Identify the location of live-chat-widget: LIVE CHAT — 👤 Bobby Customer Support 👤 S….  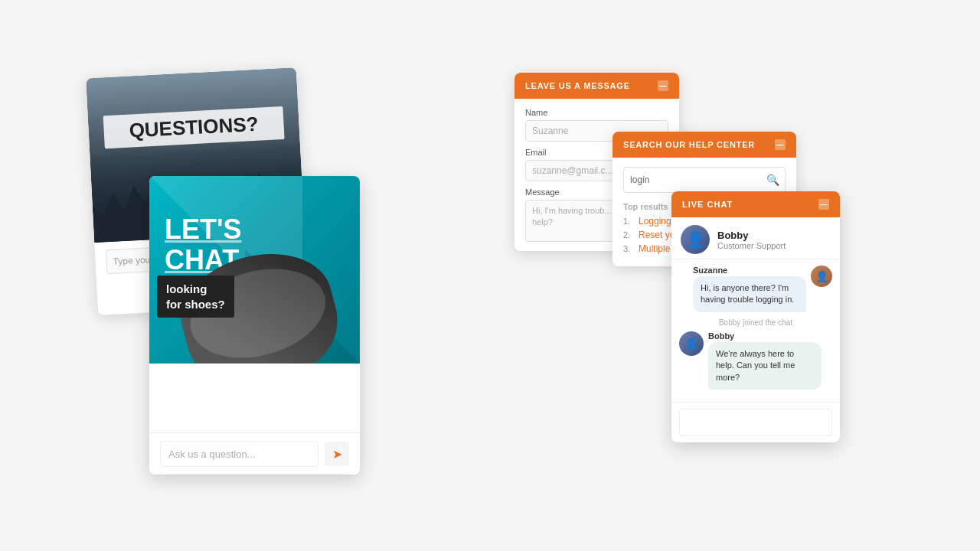
(756, 317).